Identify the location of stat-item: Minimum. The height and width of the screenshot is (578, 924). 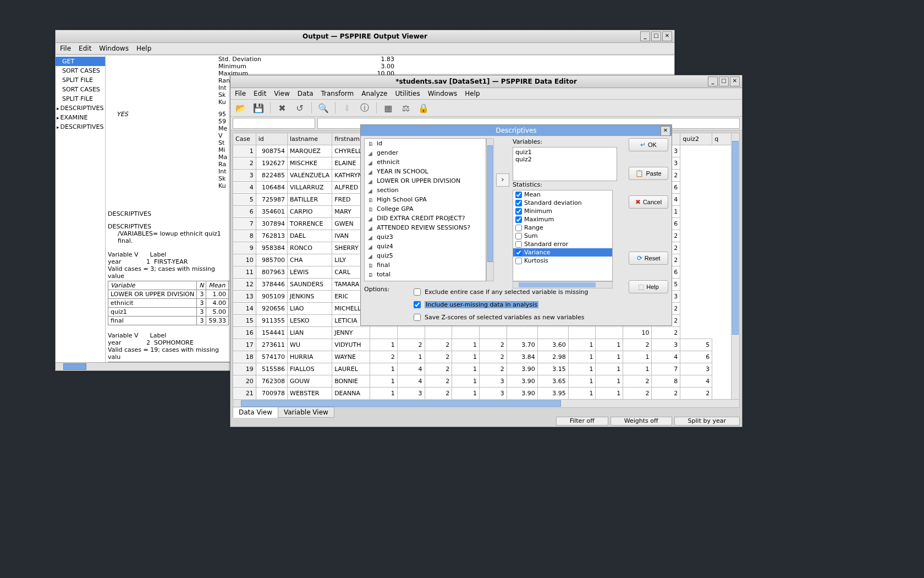
(563, 211).